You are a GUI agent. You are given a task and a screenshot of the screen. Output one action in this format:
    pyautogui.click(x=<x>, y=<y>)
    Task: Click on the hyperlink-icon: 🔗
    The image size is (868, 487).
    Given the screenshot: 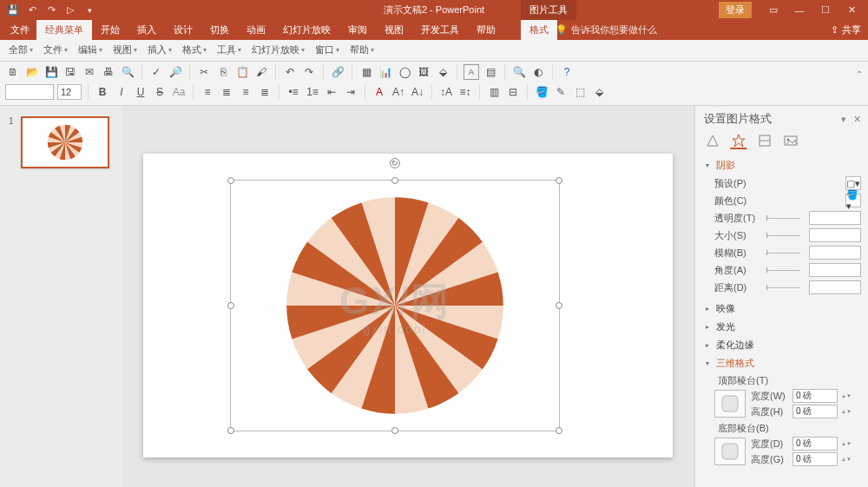 What is the action you would take?
    pyautogui.click(x=338, y=72)
    